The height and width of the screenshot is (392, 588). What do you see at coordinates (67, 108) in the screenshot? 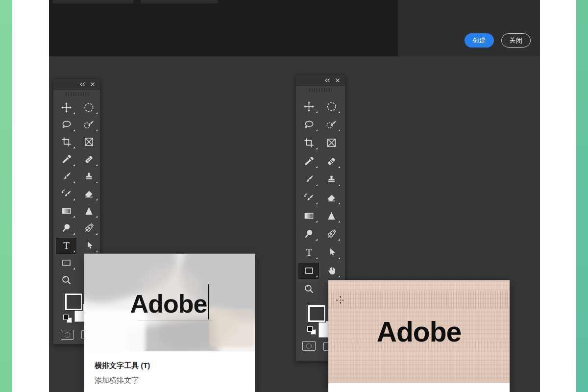
I see `move-icon` at bounding box center [67, 108].